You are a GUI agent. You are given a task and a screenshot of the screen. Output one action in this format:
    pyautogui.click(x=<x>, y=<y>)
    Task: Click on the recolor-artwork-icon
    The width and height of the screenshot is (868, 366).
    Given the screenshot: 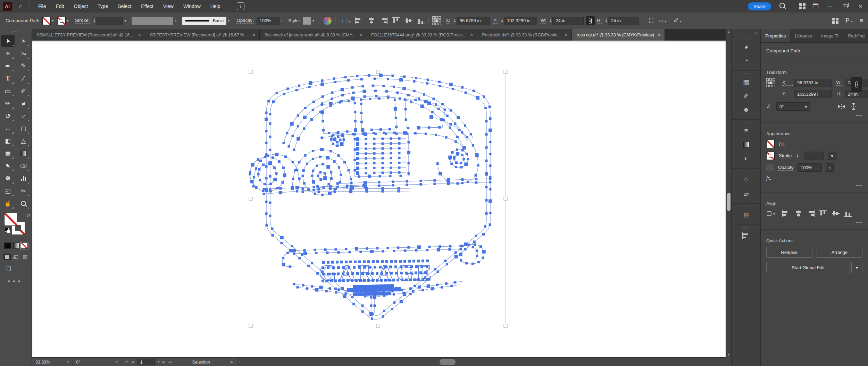 What is the action you would take?
    pyautogui.click(x=327, y=21)
    